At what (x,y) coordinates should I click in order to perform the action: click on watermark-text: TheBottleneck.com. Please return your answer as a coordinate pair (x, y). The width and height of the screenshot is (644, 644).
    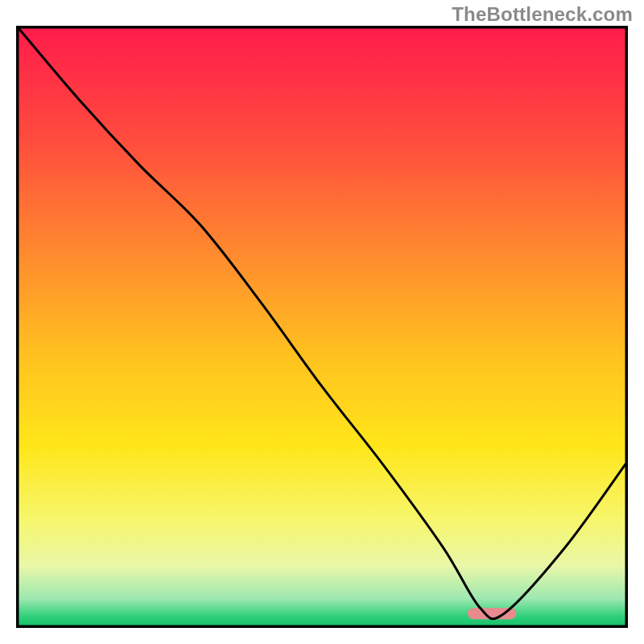
    Looking at the image, I should click on (543, 14).